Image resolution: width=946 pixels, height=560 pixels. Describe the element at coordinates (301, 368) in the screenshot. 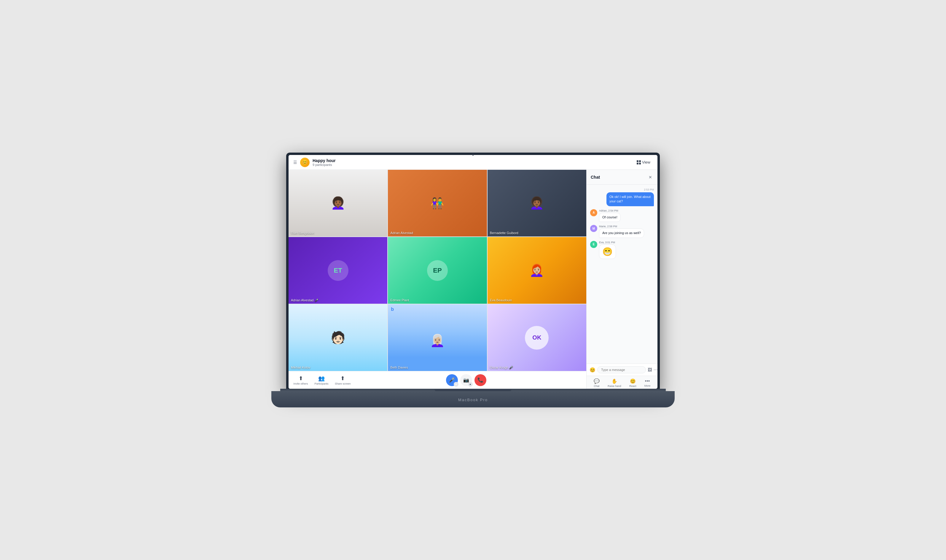

I see `tile-name-mikhail: Mikhail Kotov` at that location.